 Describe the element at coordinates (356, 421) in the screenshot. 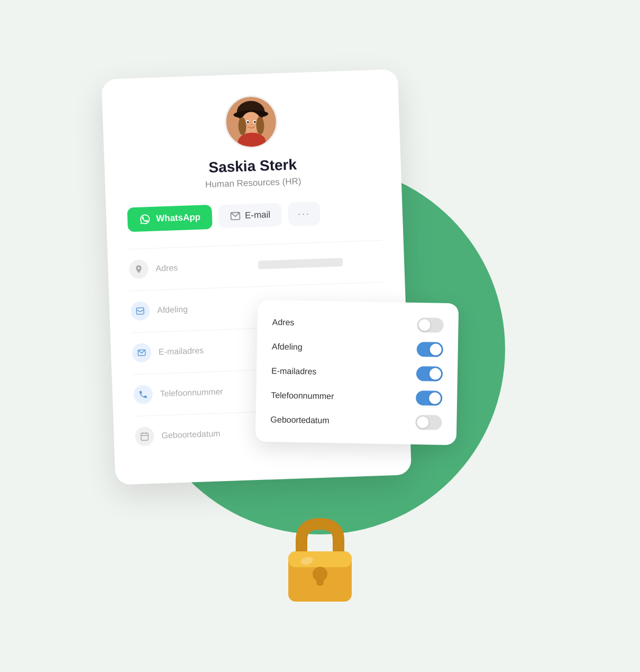

I see `settings-row-geboortedatum: Geboortedatum` at that location.